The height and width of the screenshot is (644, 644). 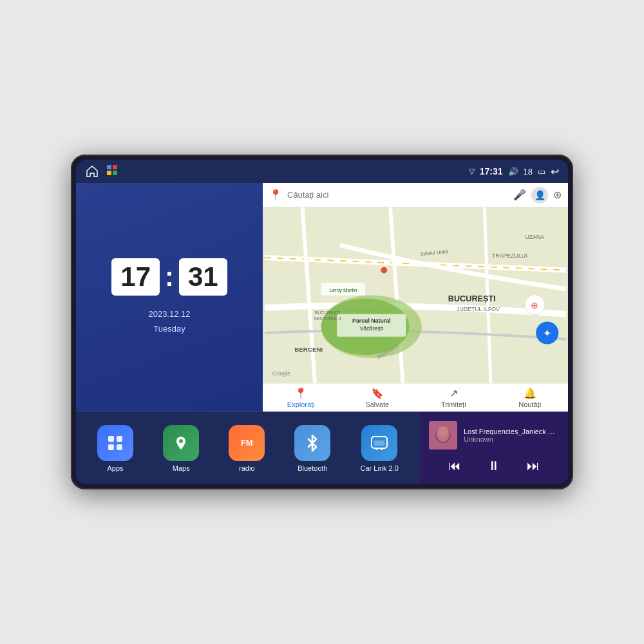 I want to click on clock-panel: 17 : 31 2023.12.12 Tuesday, so click(x=169, y=298).